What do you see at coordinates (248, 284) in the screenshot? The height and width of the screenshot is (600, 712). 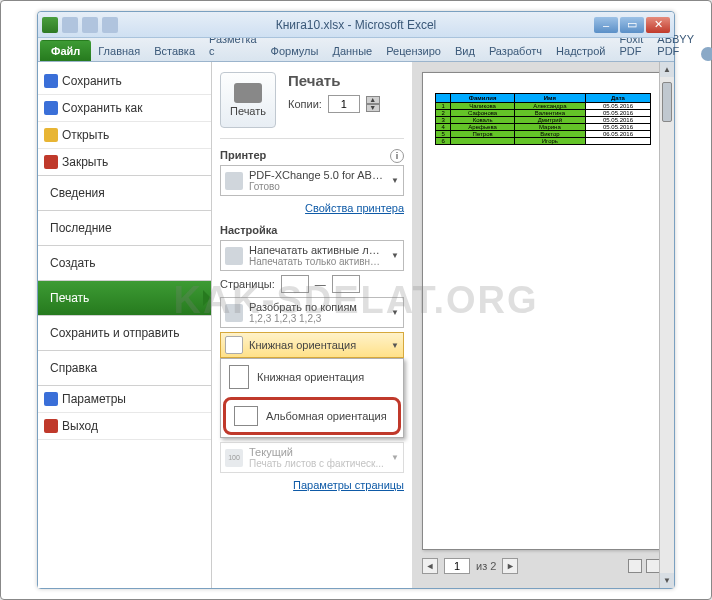 I see `pages-label: Страницы:` at bounding box center [248, 284].